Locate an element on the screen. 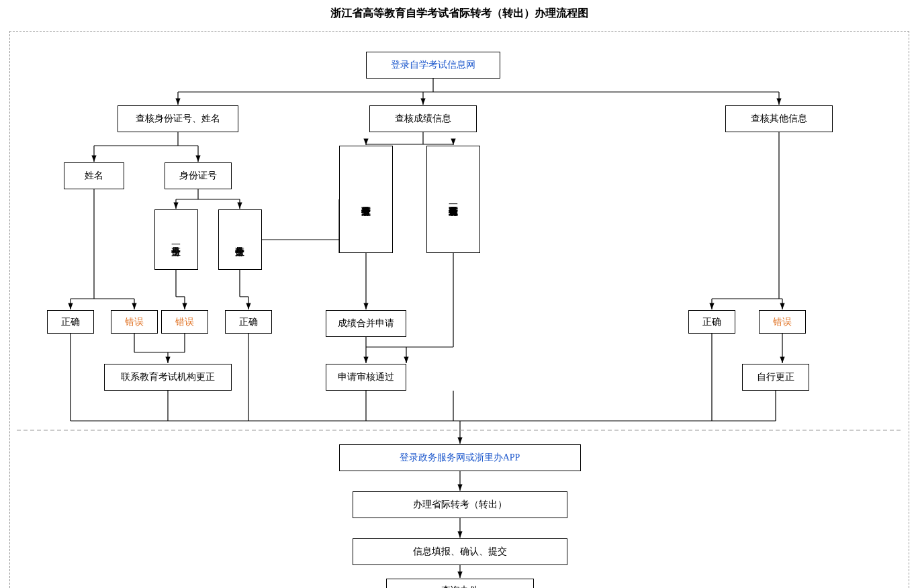  box-id-num: 身份证号 is located at coordinates (198, 176).